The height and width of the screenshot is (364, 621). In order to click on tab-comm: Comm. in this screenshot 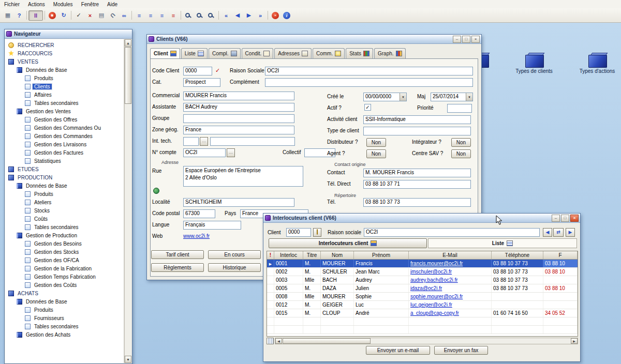, I will do `click(329, 53)`.